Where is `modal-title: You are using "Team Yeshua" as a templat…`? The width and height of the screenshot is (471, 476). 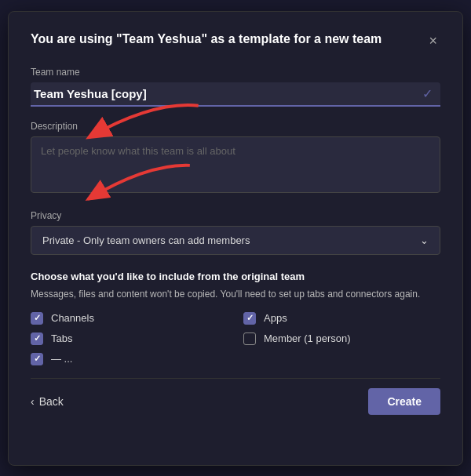 modal-title: You are using "Team Yeshua" as a templat… is located at coordinates (206, 39).